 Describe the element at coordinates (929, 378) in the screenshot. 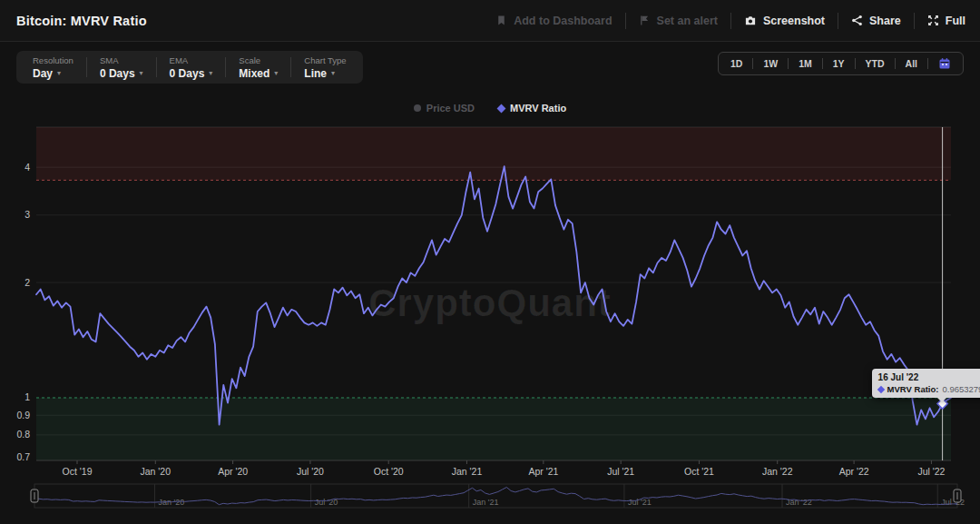

I see `tooltip-date: 16 Jul '22` at that location.